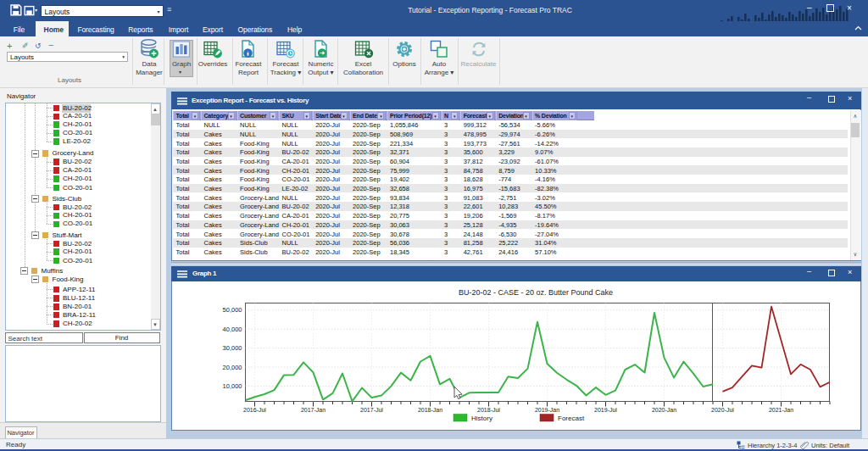  What do you see at coordinates (431, 410) in the screenshot?
I see `svg-text: 2018-Jan` at bounding box center [431, 410].